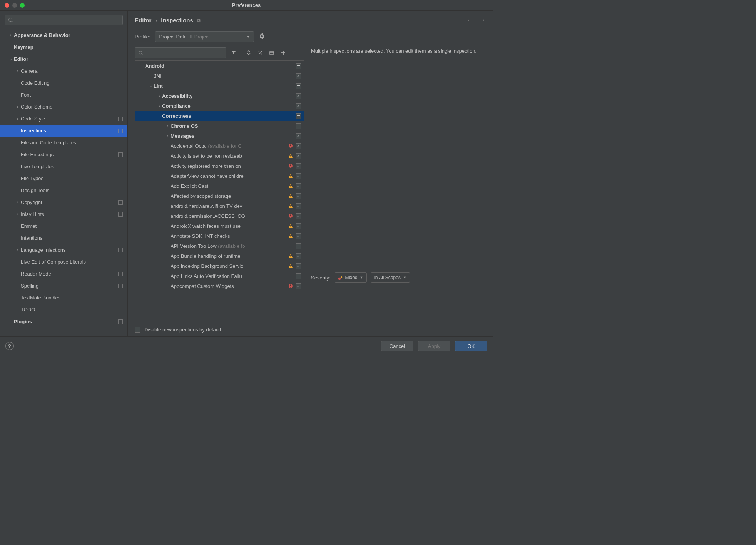  Describe the element at coordinates (482, 20) in the screenshot. I see `nav-forward-icon: →` at that location.